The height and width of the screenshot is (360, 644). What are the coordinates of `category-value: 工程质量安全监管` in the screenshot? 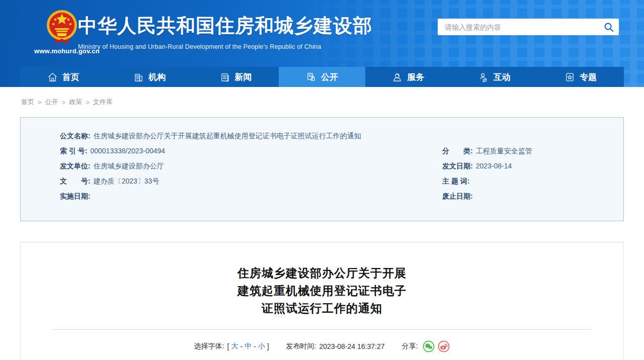 It's located at (504, 151).